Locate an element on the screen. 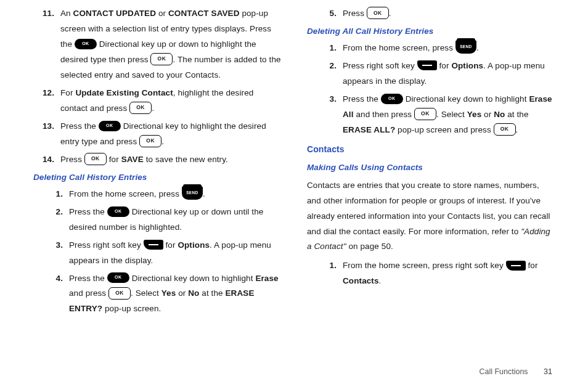 The height and width of the screenshot is (392, 588). item-text: Press the OK Directional key up or down … is located at coordinates (175, 220).